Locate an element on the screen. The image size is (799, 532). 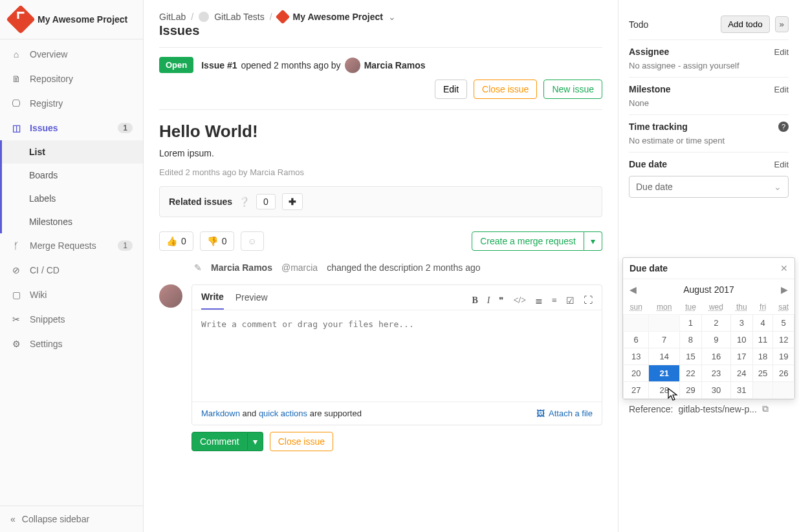
comment-button: Comment is located at coordinates (220, 442).